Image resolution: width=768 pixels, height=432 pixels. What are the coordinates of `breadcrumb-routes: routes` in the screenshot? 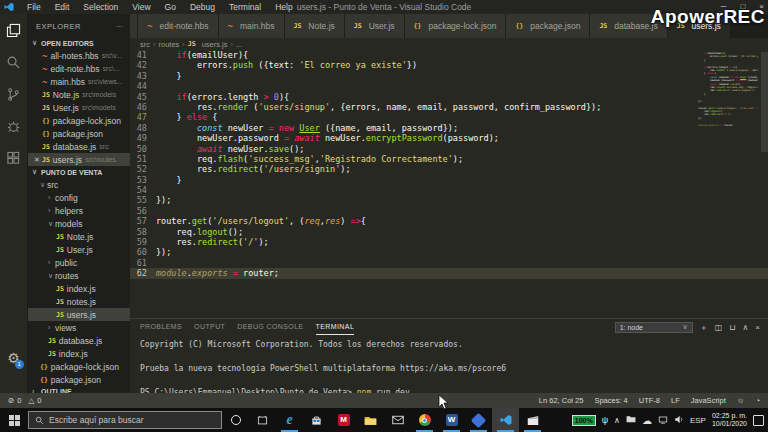 It's located at (170, 44).